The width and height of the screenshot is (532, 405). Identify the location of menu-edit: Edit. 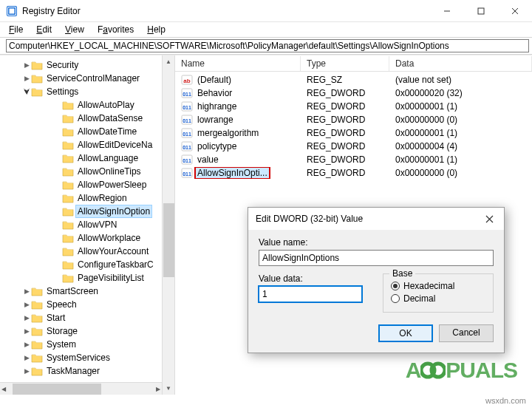
(44, 30).